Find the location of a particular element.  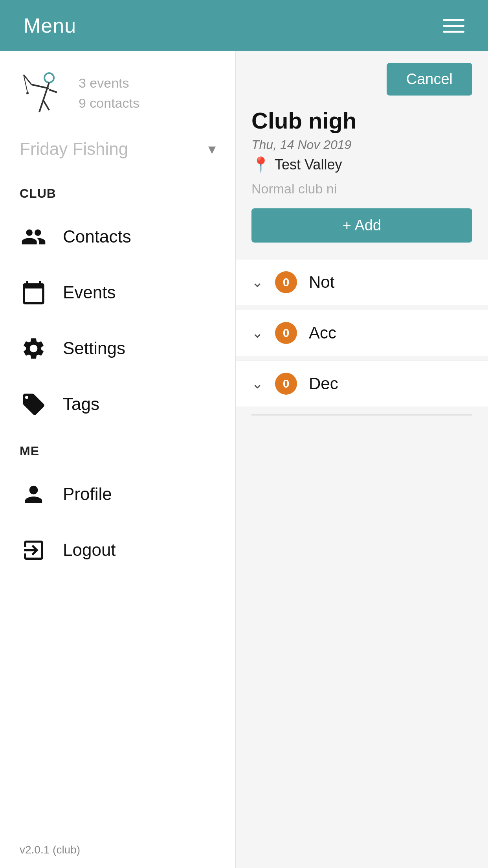

events-count: 3 events is located at coordinates (147, 83).